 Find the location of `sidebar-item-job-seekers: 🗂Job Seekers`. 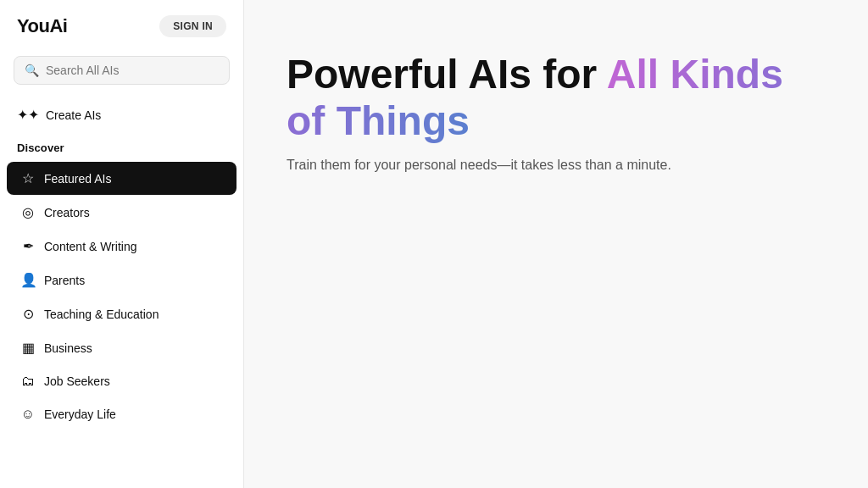

sidebar-item-job-seekers: 🗂Job Seekers is located at coordinates (122, 381).